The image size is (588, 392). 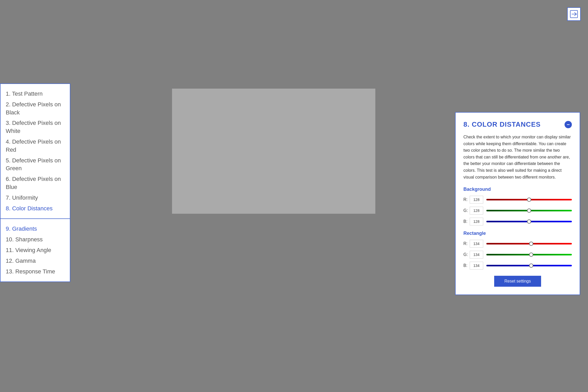 What do you see at coordinates (531, 255) in the screenshot?
I see `rect-green-thumb` at bounding box center [531, 255].